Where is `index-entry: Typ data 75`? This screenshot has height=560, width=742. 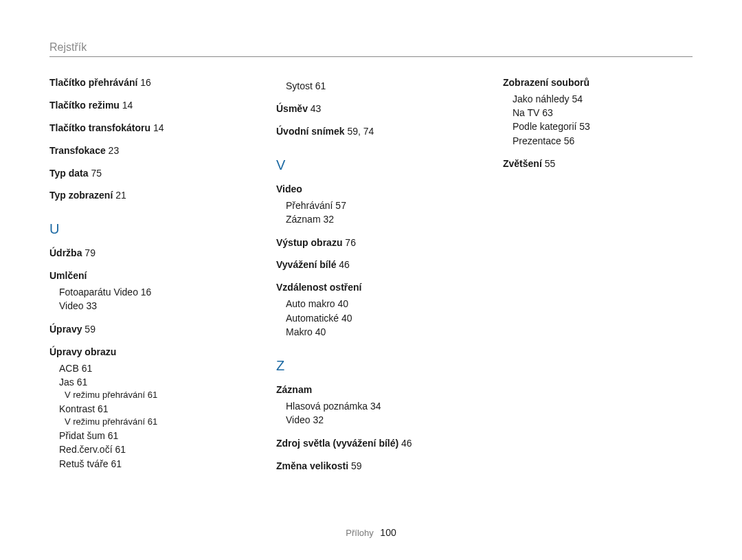 index-entry: Typ data 75 is located at coordinates (149, 173).